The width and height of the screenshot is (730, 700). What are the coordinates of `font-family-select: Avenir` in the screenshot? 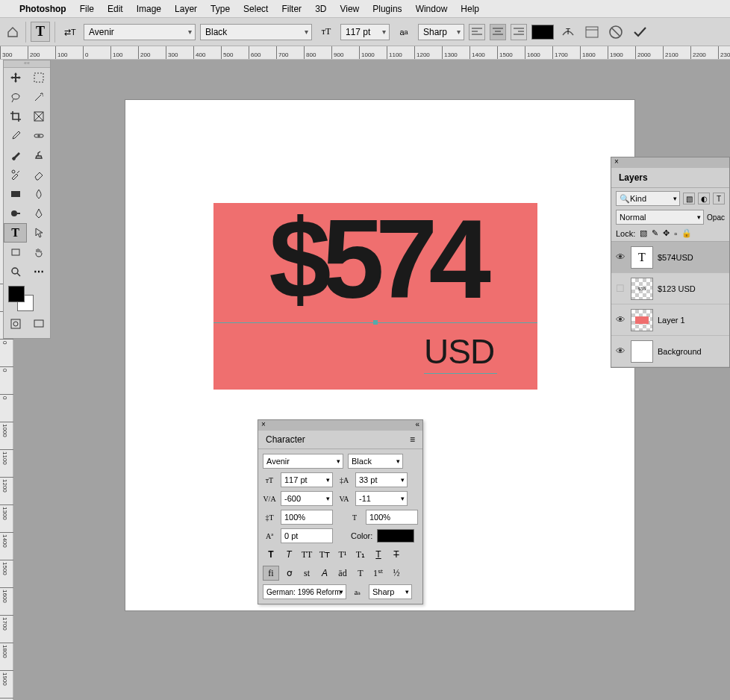 It's located at (140, 32).